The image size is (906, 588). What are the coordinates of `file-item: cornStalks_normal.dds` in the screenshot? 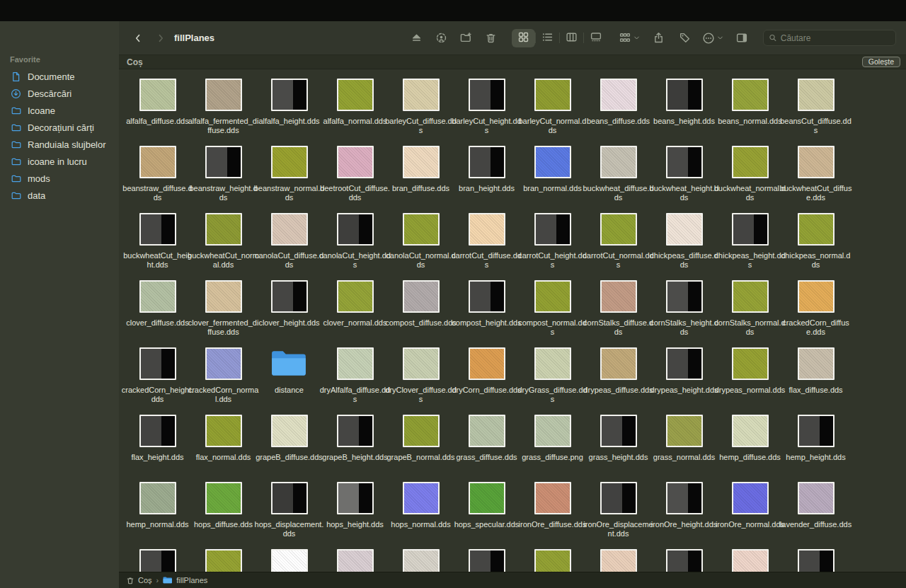 It's located at (750, 304).